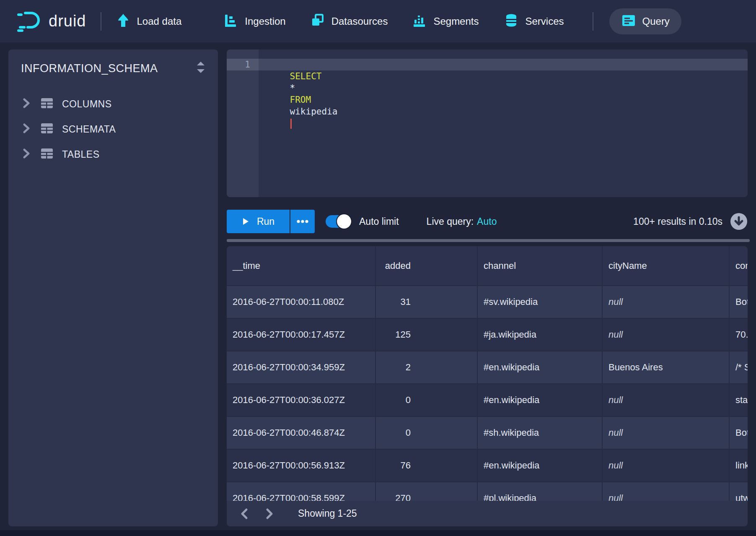  Describe the element at coordinates (318, 21) in the screenshot. I see `datasources-icon` at that location.